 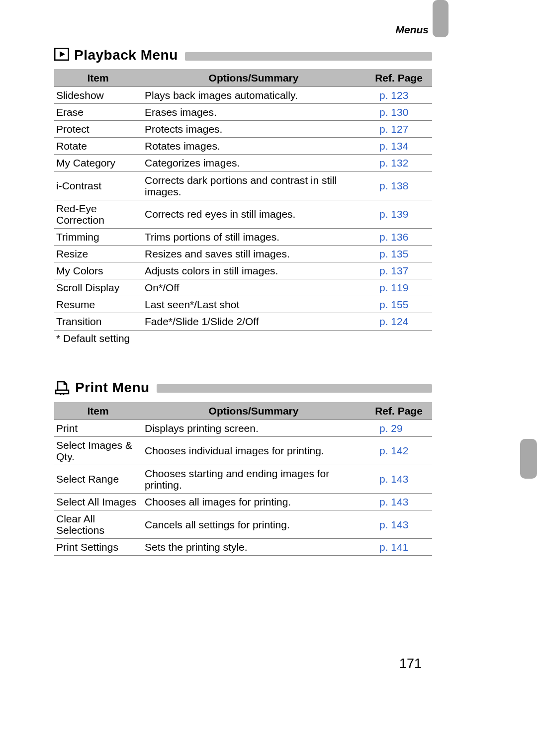 What do you see at coordinates (243, 305) in the screenshot?
I see `table-row: ResumeLast seen*/Last shotp. 155` at bounding box center [243, 305].